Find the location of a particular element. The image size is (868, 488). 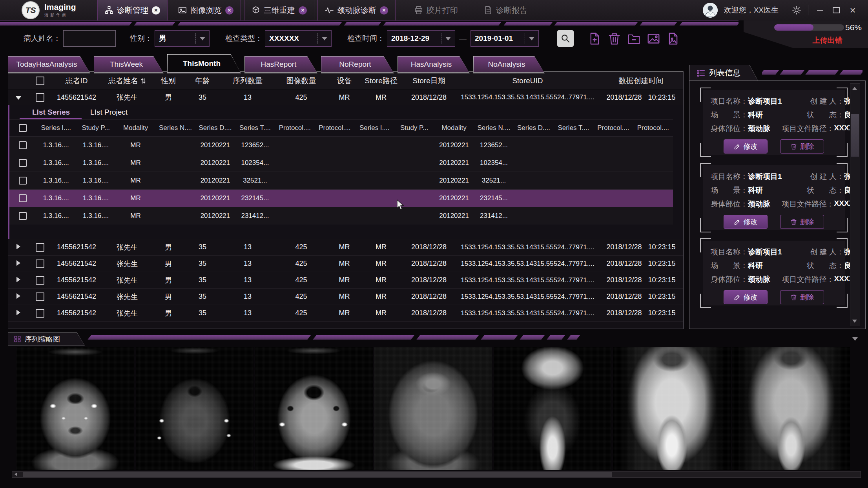

gear-icon is located at coordinates (797, 10).